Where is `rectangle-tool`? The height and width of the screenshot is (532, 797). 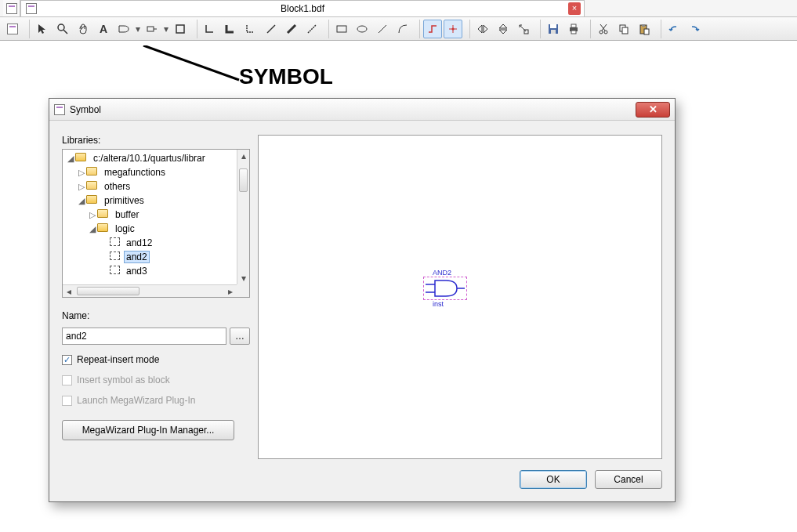 rectangle-tool is located at coordinates (342, 29).